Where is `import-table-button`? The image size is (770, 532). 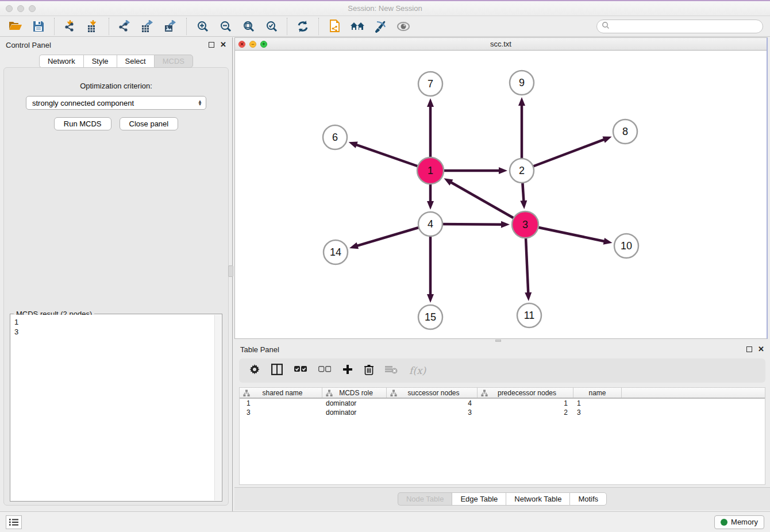
import-table-button is located at coordinates (93, 26).